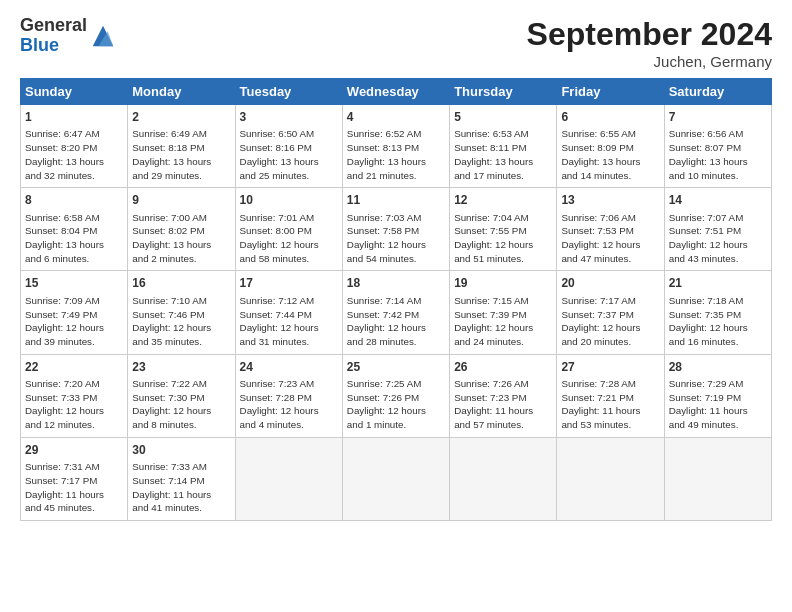 The image size is (792, 612). What do you see at coordinates (504, 230) in the screenshot?
I see `calendar-cell: 12Sunrise: 7:04 AM Sunset: 7:55 PM Dayli…` at bounding box center [504, 230].